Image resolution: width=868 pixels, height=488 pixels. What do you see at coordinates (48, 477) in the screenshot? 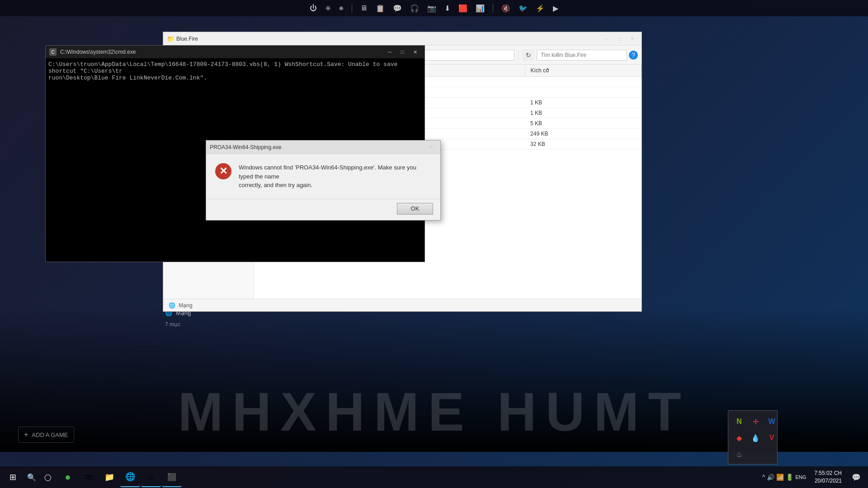
I see `cortana-icon: ◯` at bounding box center [48, 477].